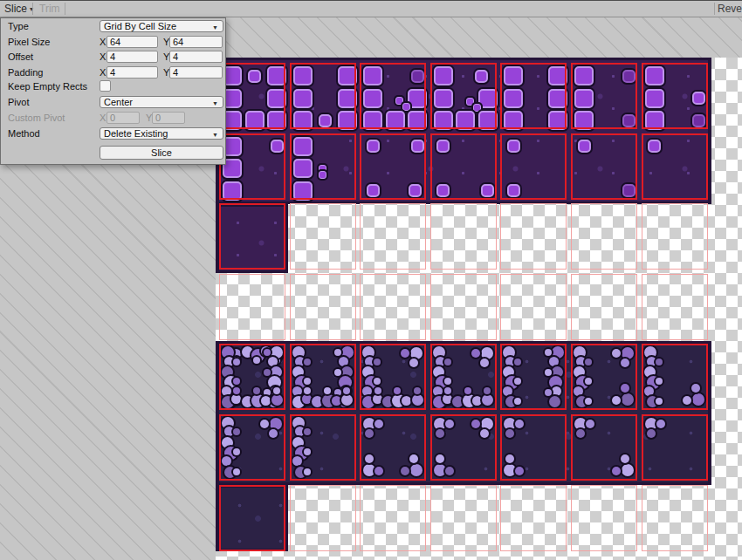  What do you see at coordinates (103, 72) in the screenshot?
I see `padding-x-label: X` at bounding box center [103, 72].